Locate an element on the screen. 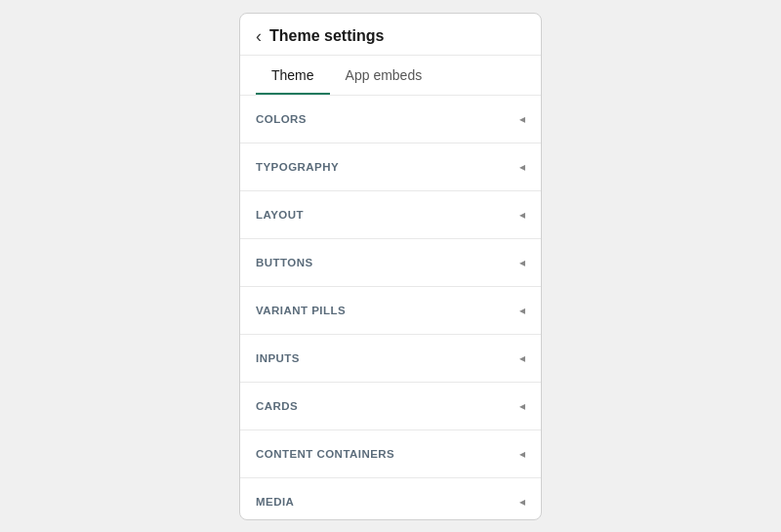 The image size is (781, 532). back-icon: ‹ is located at coordinates (259, 36).